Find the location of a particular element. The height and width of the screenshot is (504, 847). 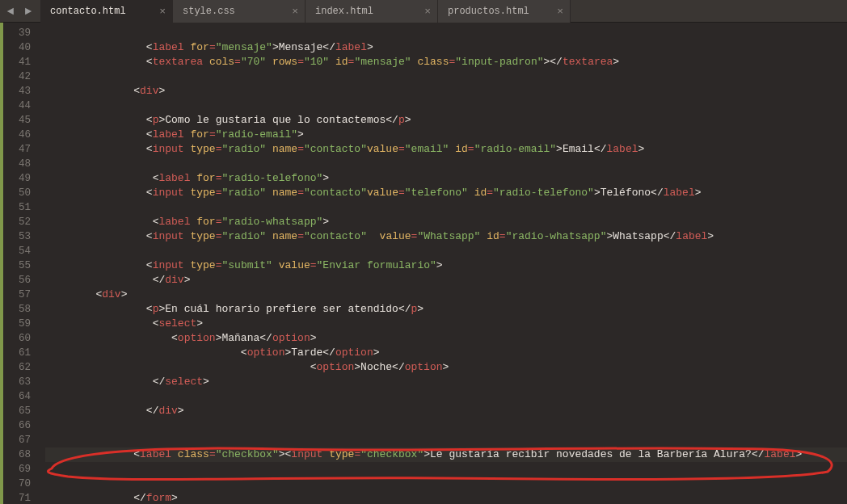

code-line: <label class="checkbox"><input type="che… is located at coordinates (446, 455).